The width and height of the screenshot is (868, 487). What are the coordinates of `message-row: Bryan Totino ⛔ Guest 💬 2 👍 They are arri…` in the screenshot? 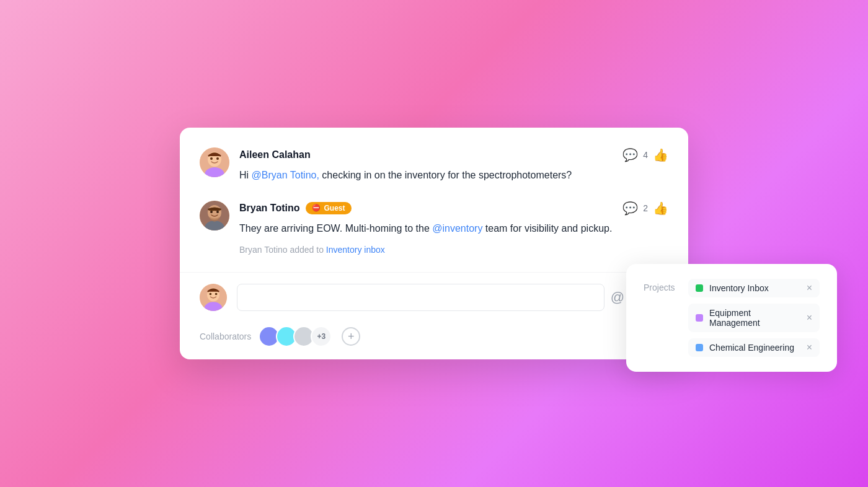 It's located at (434, 228).